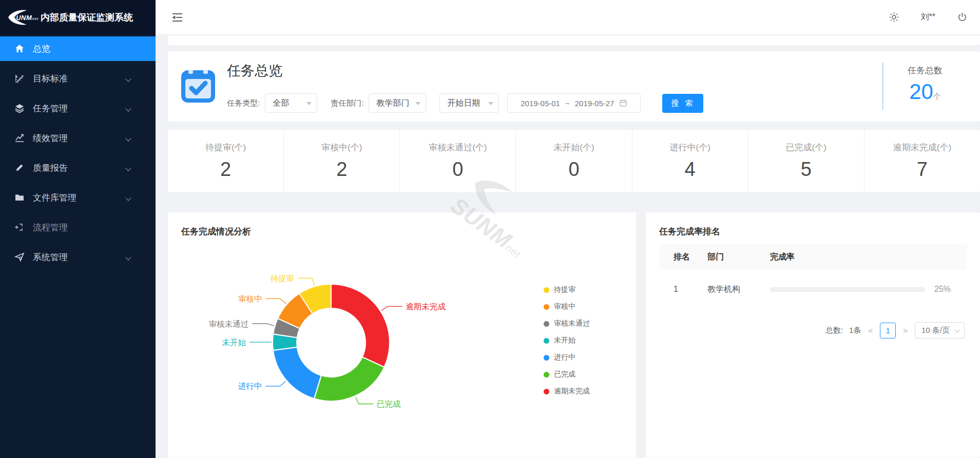 The height and width of the screenshot is (458, 980). Describe the element at coordinates (78, 257) in the screenshot. I see `sidebar-item-system-management: 系统管理` at that location.